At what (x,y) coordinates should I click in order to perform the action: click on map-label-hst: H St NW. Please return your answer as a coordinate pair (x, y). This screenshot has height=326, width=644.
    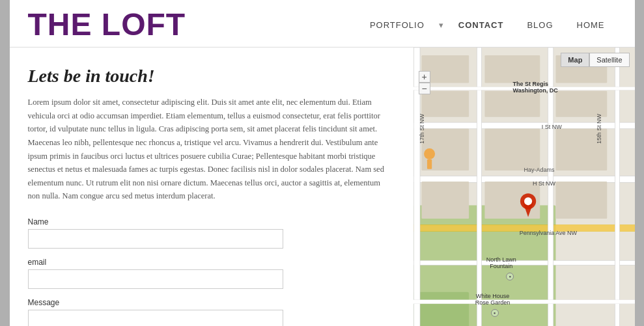
    Looking at the image, I should click on (544, 183).